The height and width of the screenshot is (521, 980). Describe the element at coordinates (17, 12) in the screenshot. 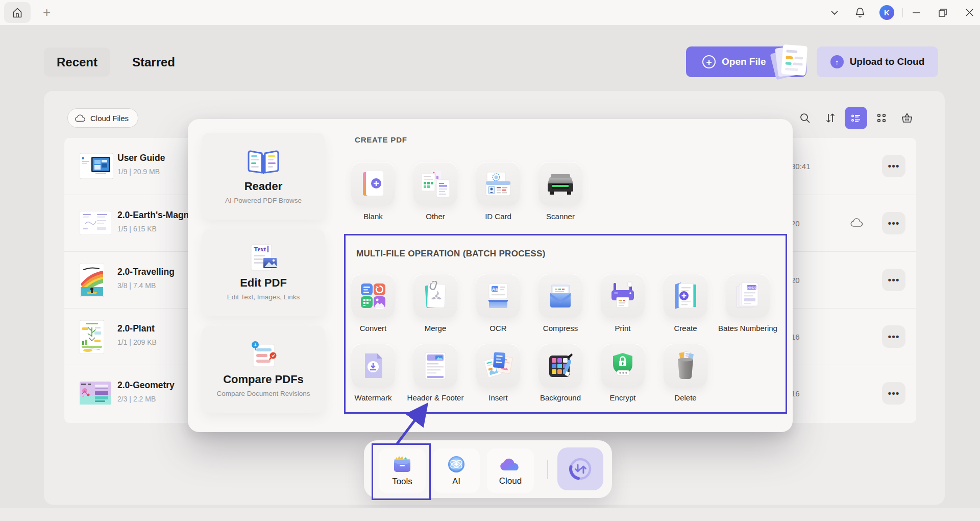

I see `home-tab` at that location.